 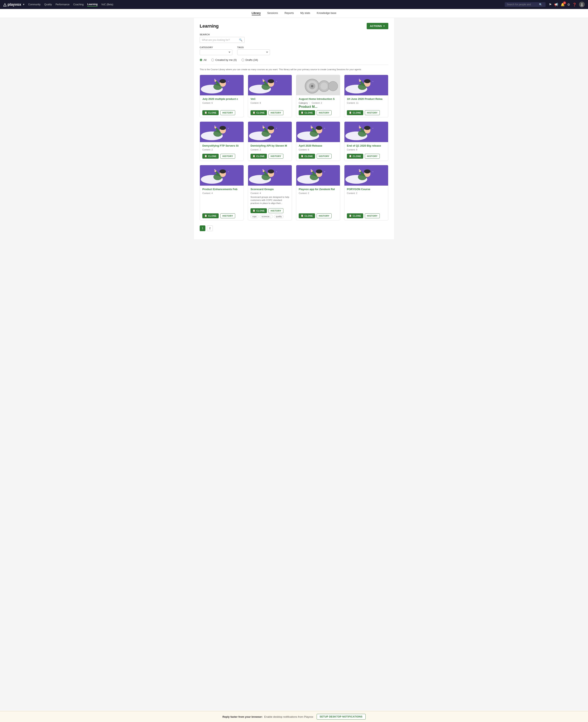 What do you see at coordinates (14, 5) in the screenshot?
I see `logo-text: playvox` at bounding box center [14, 5].